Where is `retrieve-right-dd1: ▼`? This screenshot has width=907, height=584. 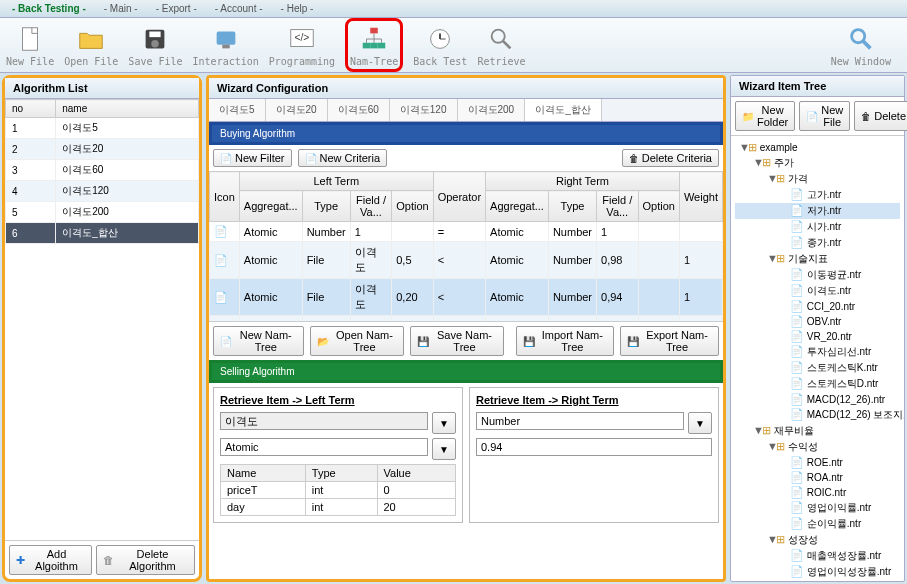
retrieve-right-dd1: ▼ is located at coordinates (700, 423).